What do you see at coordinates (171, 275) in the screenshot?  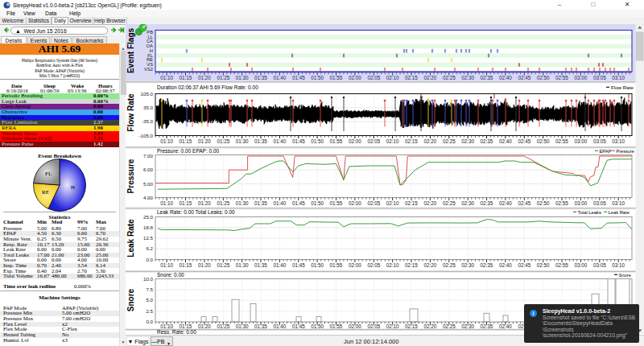 I see `svg-text: Snore: 0.00` at bounding box center [171, 275].